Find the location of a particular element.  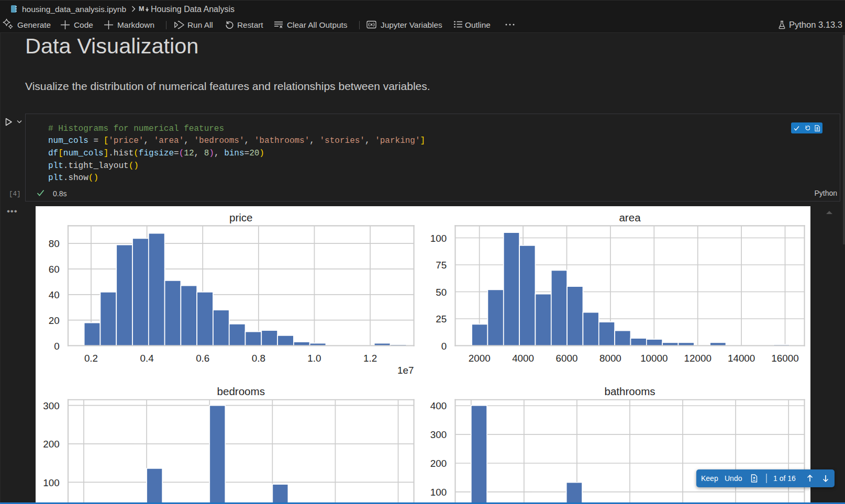

svg-text: 1e7 is located at coordinates (405, 371).